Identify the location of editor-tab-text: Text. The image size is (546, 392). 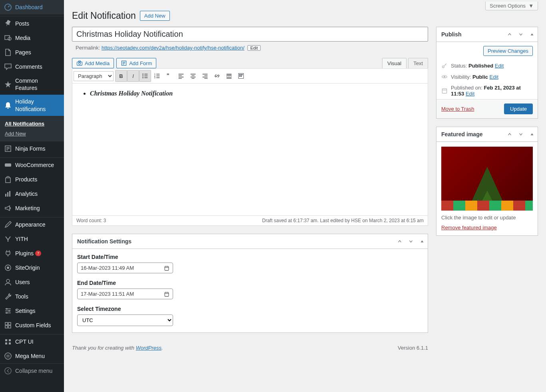
(418, 63).